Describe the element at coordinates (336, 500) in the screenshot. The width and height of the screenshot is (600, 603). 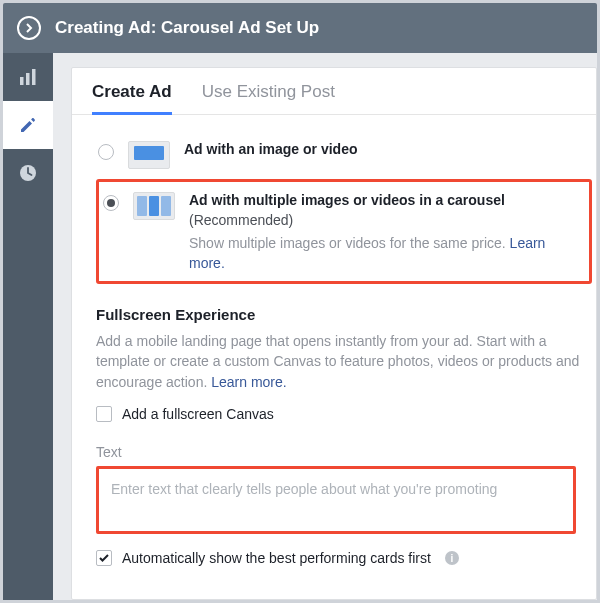
I see `ad-text-input: Enter text that clearly tells people abo…` at that location.